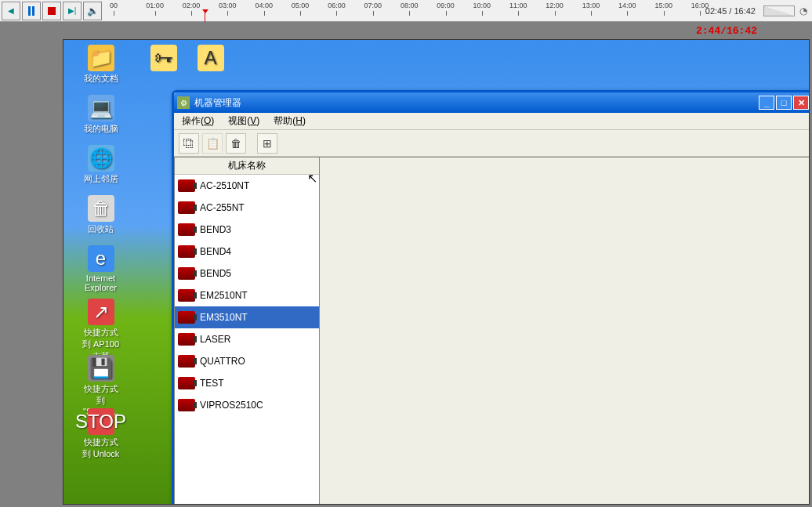 Image resolution: width=812 pixels, height=507 pixels. What do you see at coordinates (492, 143) in the screenshot?
I see `toolbar: ⿻ 📋 🗑 ⊞` at bounding box center [492, 143].